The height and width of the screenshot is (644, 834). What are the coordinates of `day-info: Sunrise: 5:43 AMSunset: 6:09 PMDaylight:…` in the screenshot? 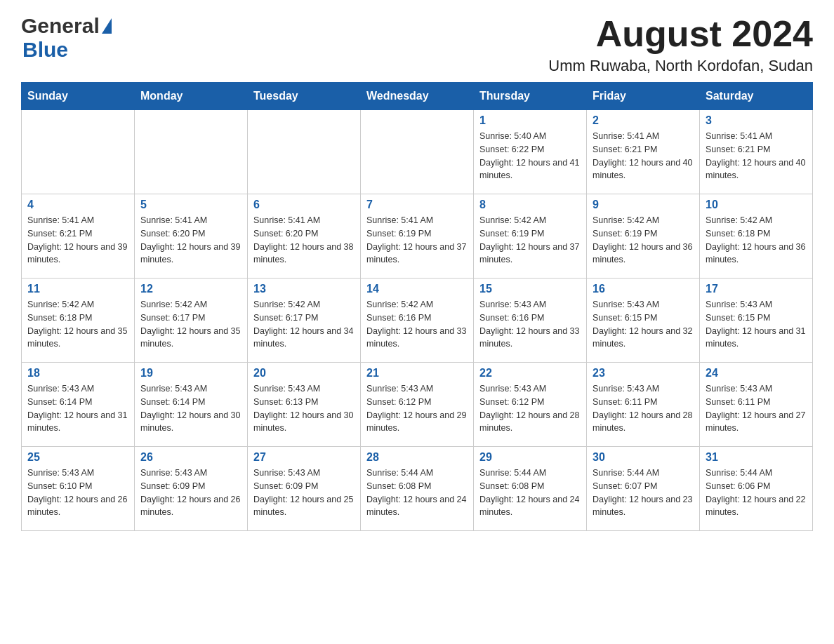 It's located at (191, 492).